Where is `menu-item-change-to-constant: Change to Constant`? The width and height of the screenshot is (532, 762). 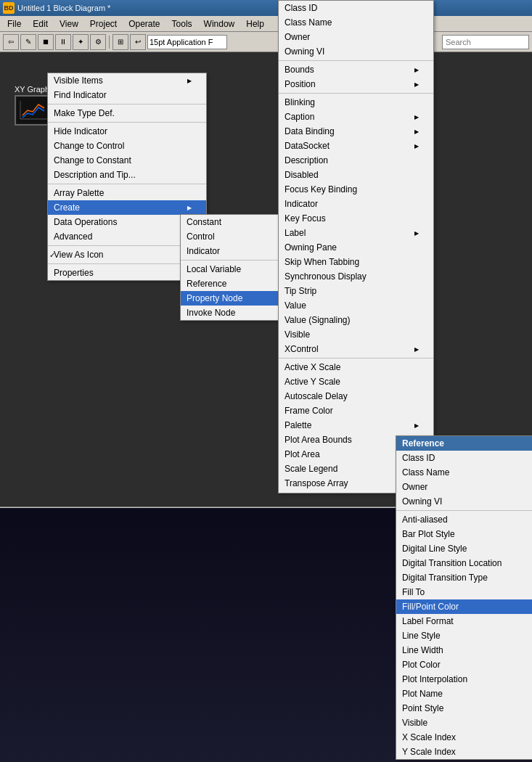
menu-item-change-to-constant: Change to Constant is located at coordinates (127, 160).